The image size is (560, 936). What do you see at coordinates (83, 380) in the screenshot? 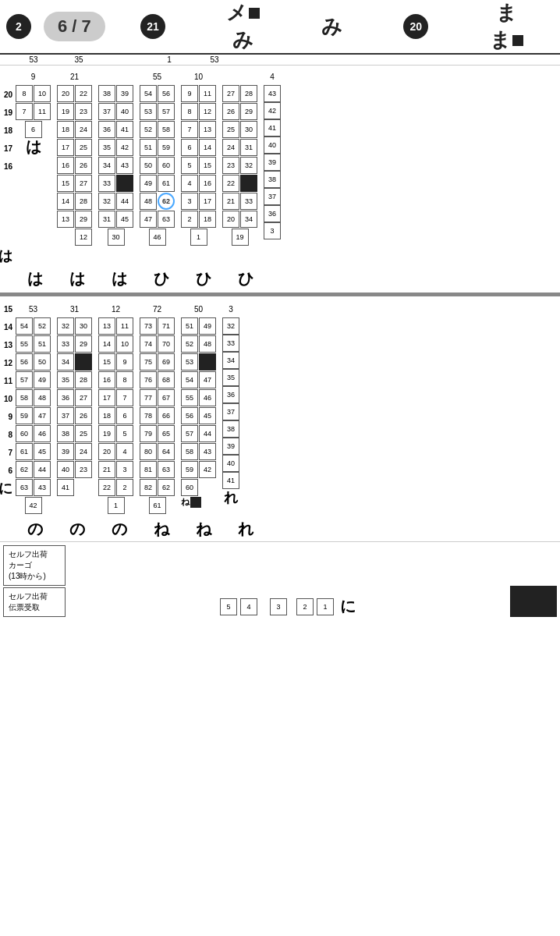
I see `seat: 28` at bounding box center [83, 380].